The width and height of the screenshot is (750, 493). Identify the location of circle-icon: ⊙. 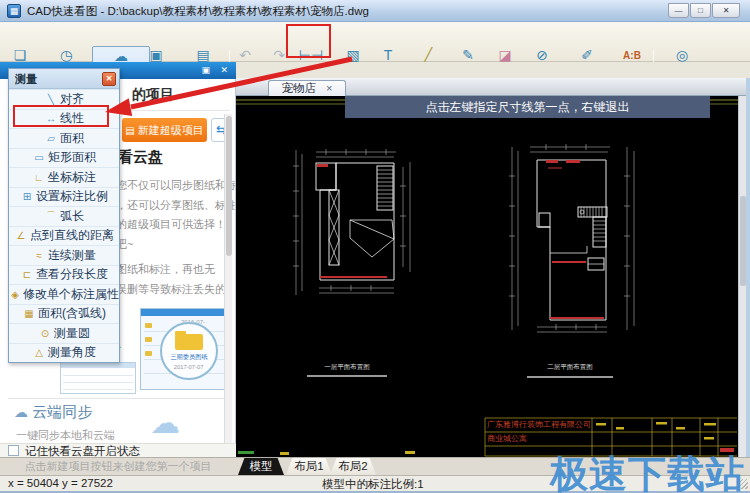
(45, 334).